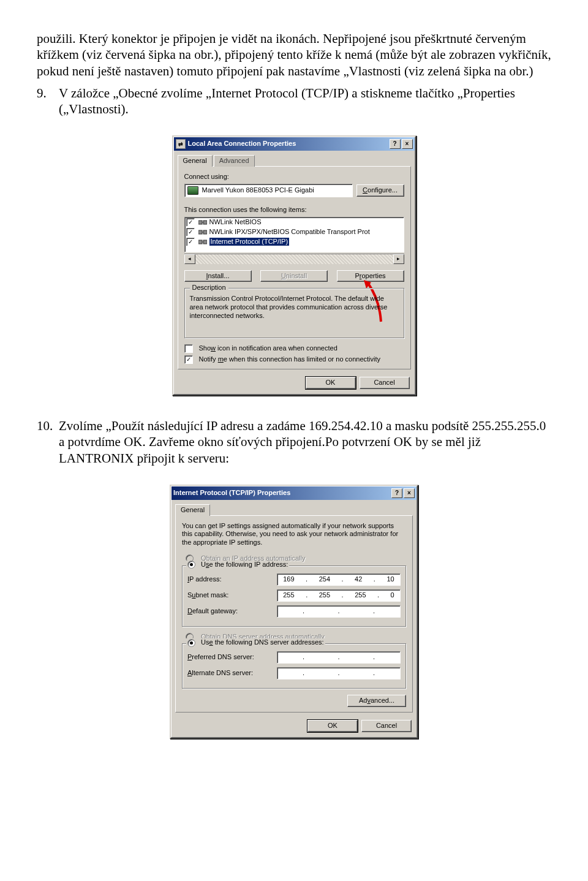 The width and height of the screenshot is (588, 881). Describe the element at coordinates (399, 259) in the screenshot. I see `scroll-right-icon: ▸` at that location.